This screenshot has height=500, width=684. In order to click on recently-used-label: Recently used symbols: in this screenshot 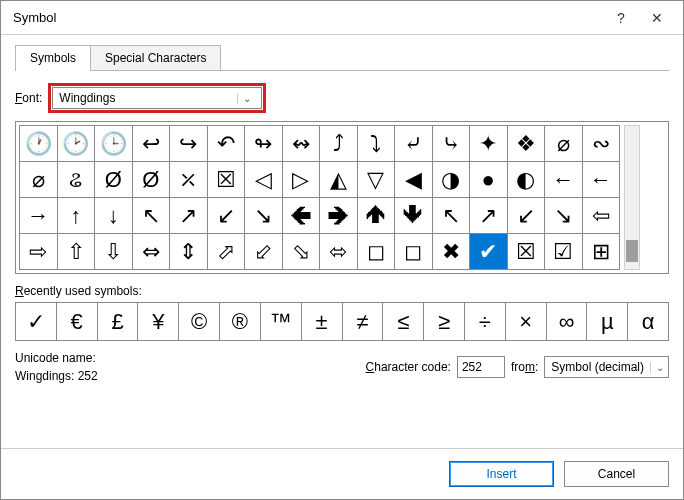, I will do `click(342, 291)`.